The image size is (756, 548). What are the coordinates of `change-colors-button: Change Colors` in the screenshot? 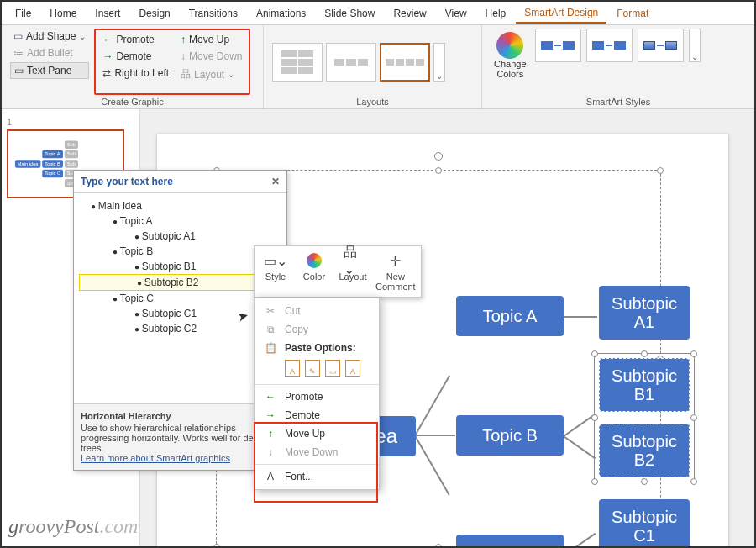 It's located at (511, 55).